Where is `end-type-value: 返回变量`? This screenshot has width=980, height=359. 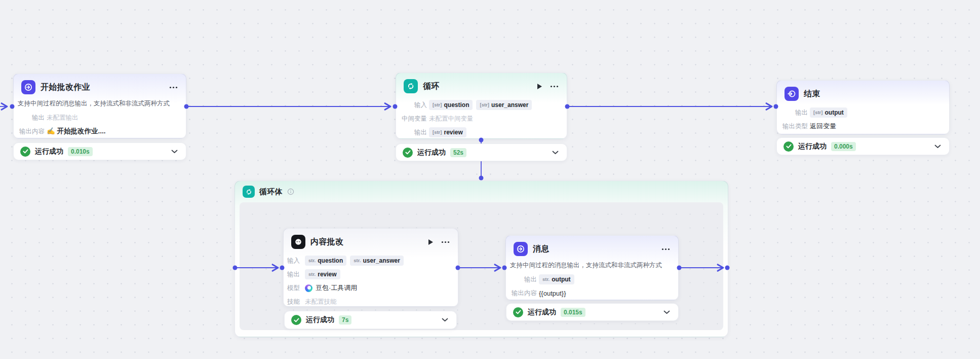
end-type-value: 返回变量 is located at coordinates (823, 126).